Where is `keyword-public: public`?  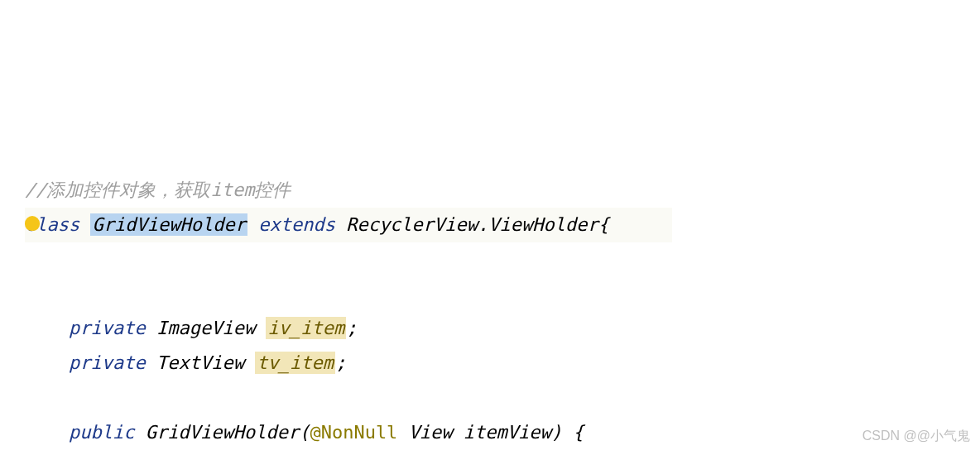
keyword-public: public is located at coordinates (101, 432).